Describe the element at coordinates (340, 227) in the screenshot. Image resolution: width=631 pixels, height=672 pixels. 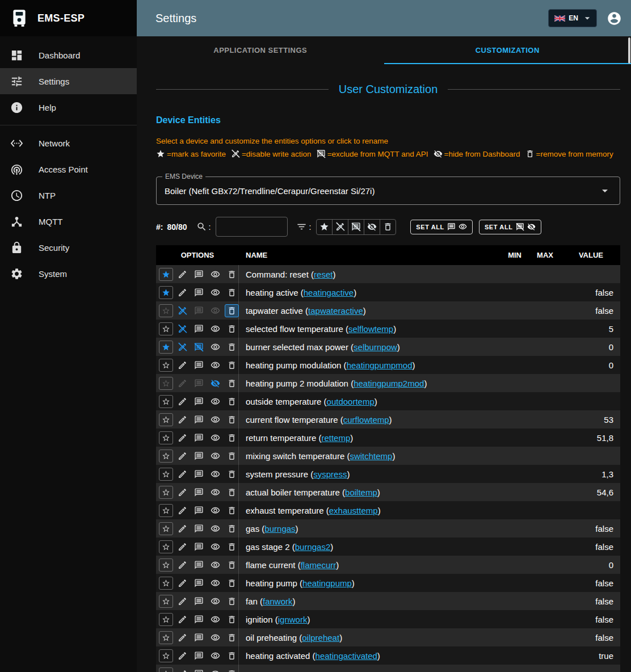
I see `filter-disable-write-toggle` at that location.